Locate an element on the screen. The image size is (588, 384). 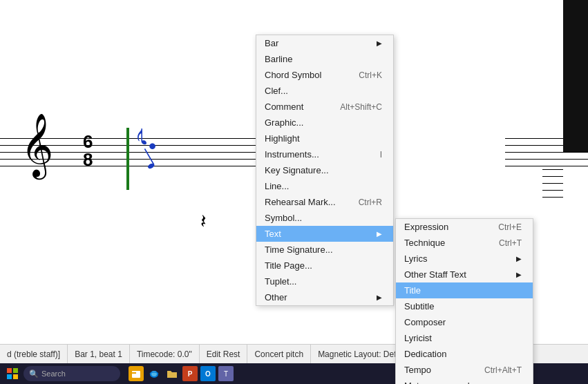
thick-right-bar is located at coordinates (576, 76).